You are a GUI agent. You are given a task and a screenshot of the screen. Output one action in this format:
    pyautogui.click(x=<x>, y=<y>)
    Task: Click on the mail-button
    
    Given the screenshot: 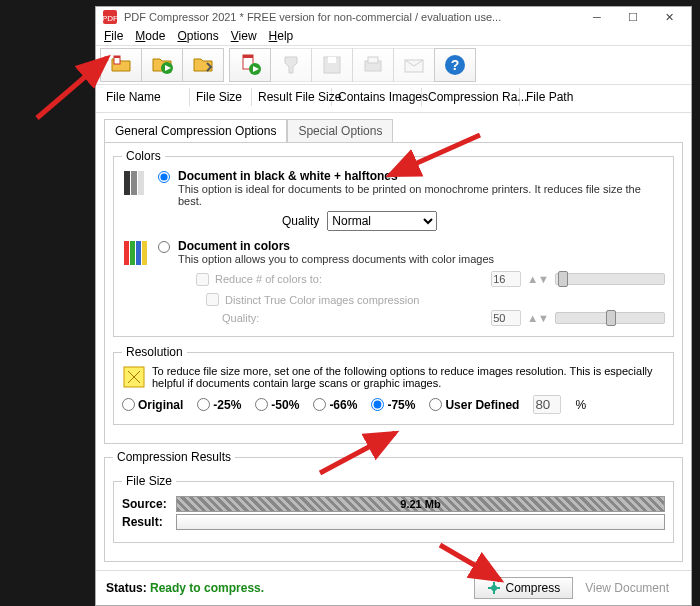 What is the action you would take?
    pyautogui.click(x=414, y=65)
    